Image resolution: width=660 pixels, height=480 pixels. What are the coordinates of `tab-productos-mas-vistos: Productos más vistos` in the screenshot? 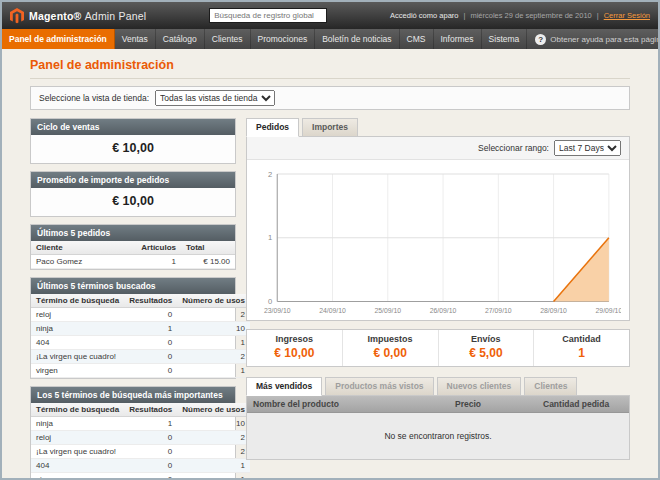 It's located at (379, 386).